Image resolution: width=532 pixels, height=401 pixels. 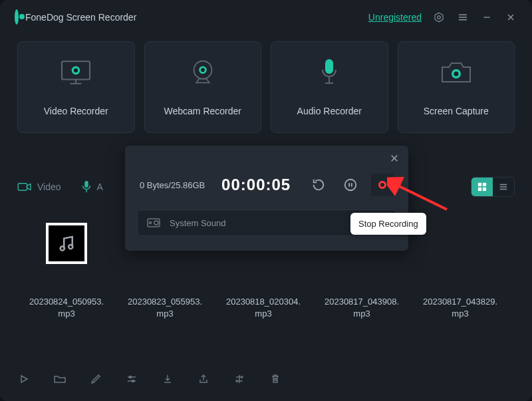 What do you see at coordinates (388, 223) in the screenshot?
I see `tooltip-stop-recording: Stop Recording` at bounding box center [388, 223].